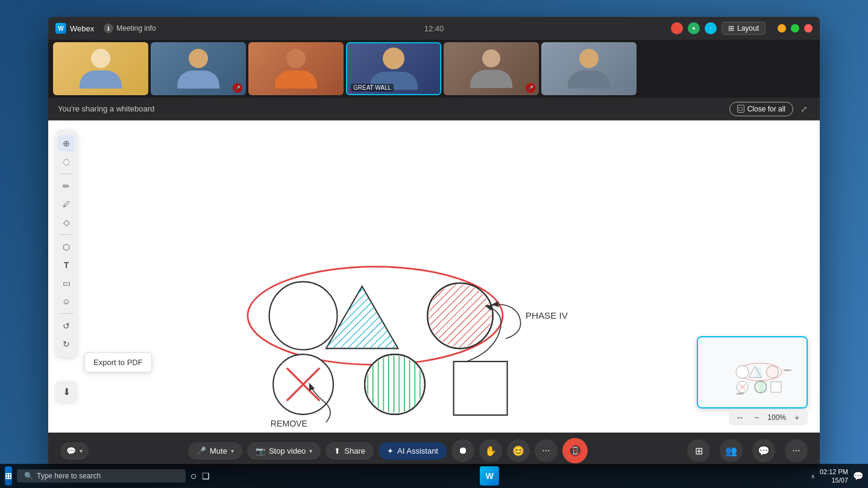 The height and width of the screenshot is (488, 868). What do you see at coordinates (834, 480) in the screenshot?
I see `taskbar-date-display: 15/07` at bounding box center [834, 480].